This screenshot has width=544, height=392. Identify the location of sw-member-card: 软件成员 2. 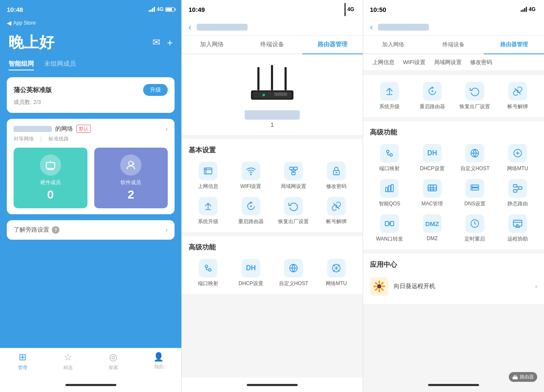
(131, 178).